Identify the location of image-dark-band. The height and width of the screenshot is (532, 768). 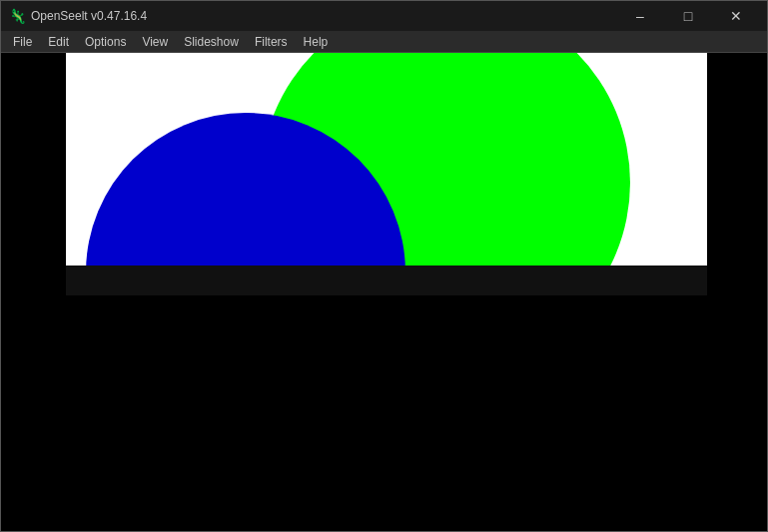
(386, 280).